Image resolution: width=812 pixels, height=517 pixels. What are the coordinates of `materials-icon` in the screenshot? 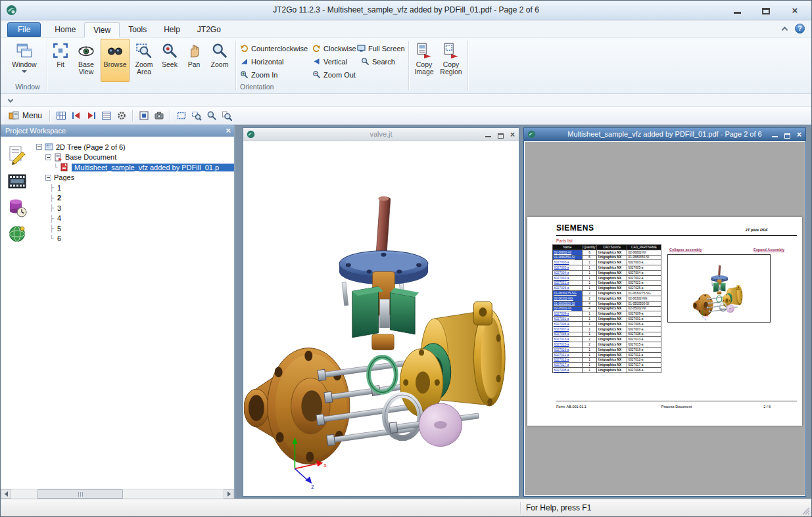 It's located at (17, 208).